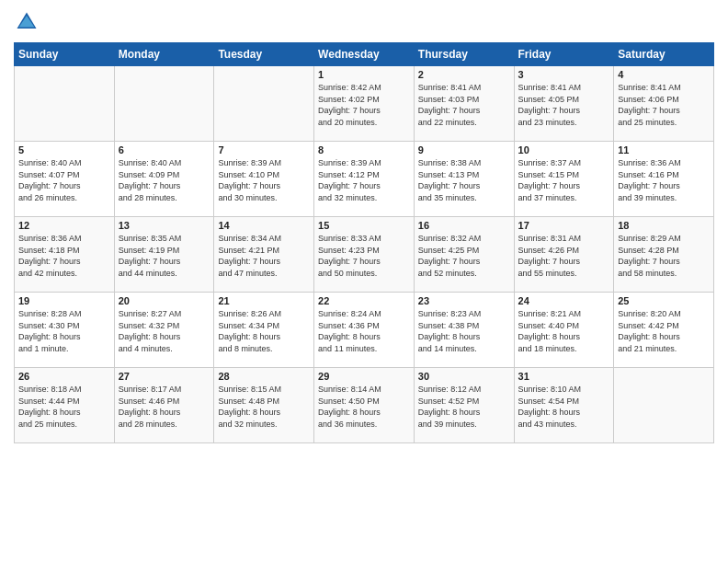 Image resolution: width=728 pixels, height=563 pixels. What do you see at coordinates (364, 256) in the screenshot?
I see `day-info: Sunrise: 8:33 AM Sunset: 4:23 PM Dayligh…` at bounding box center [364, 256].